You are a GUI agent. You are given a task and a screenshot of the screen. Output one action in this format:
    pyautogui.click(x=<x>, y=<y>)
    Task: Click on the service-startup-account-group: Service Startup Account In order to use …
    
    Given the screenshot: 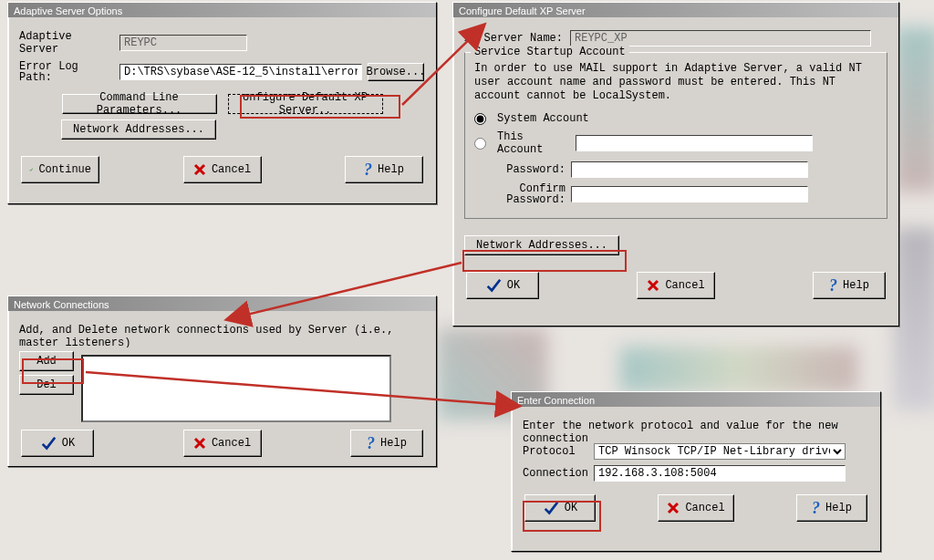 What is the action you would take?
    pyautogui.click(x=676, y=135)
    